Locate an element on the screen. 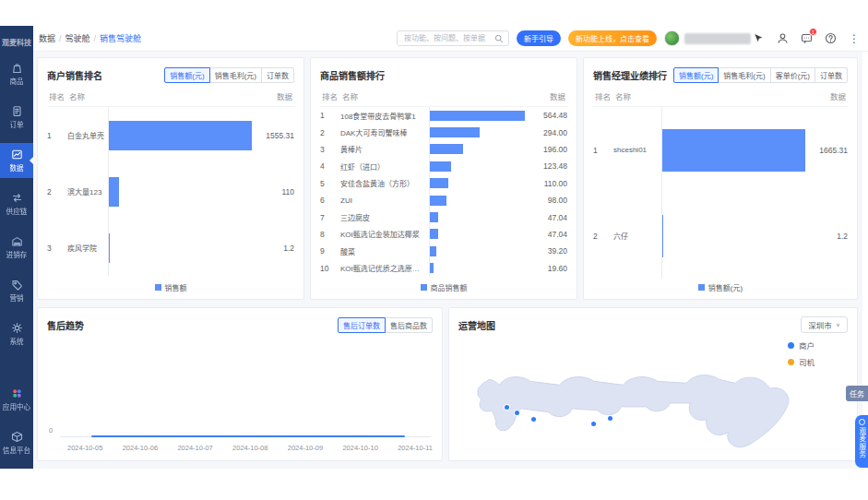 The image size is (868, 500). service-tab: 观麦服务 is located at coordinates (862, 441).